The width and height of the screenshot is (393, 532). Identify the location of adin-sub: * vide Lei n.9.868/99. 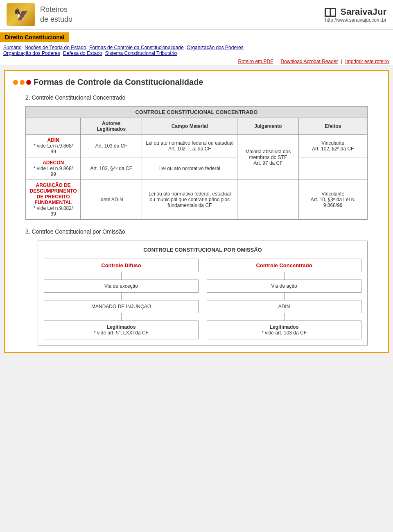
(53, 149).